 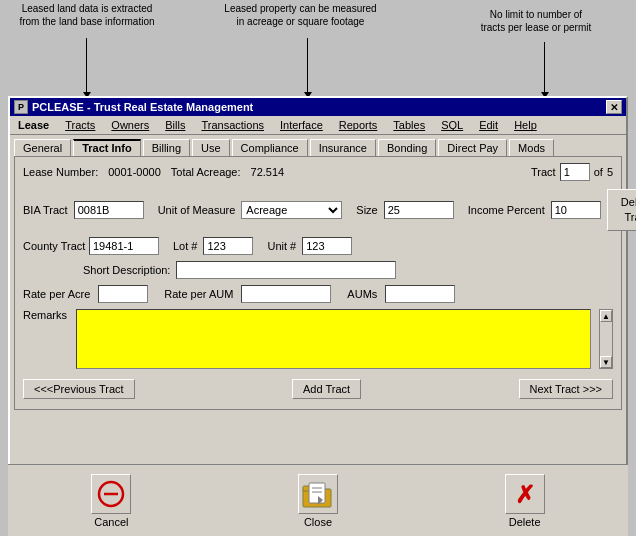 I want to click on annotation-3: No limit to number oftracts per lease or…, so click(x=536, y=21).